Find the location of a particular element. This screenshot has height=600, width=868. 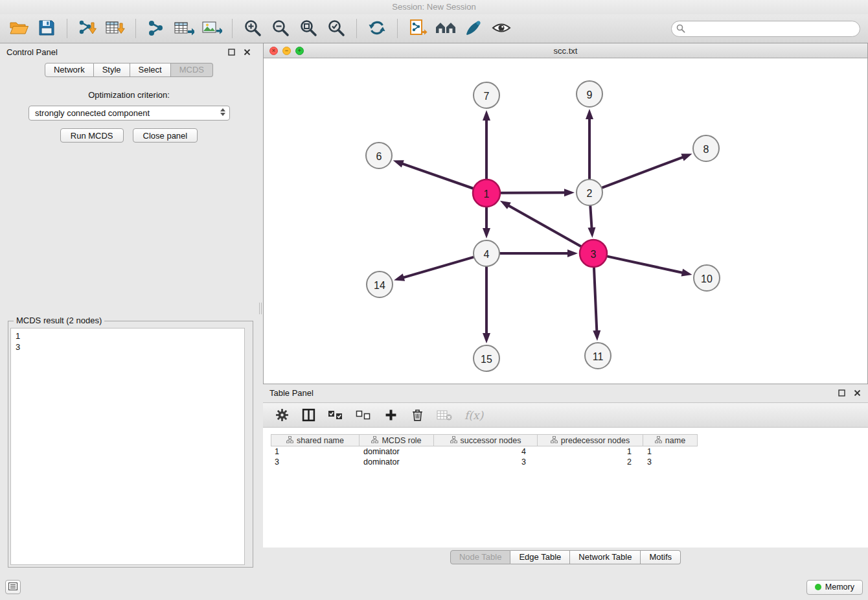

node-6: 6 is located at coordinates (379, 156).